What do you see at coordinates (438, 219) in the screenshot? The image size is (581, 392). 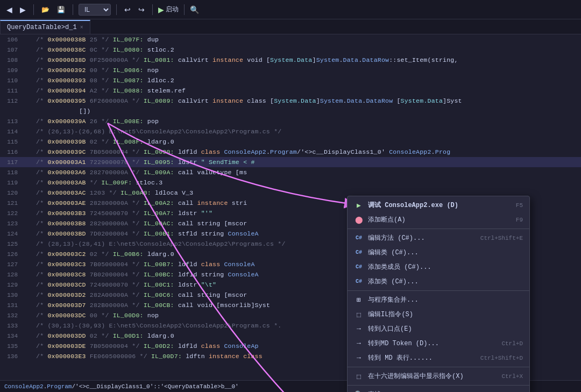 I see `ctx-add-breakpoint: ⬤ 添加断点(A) F9` at bounding box center [438, 219].